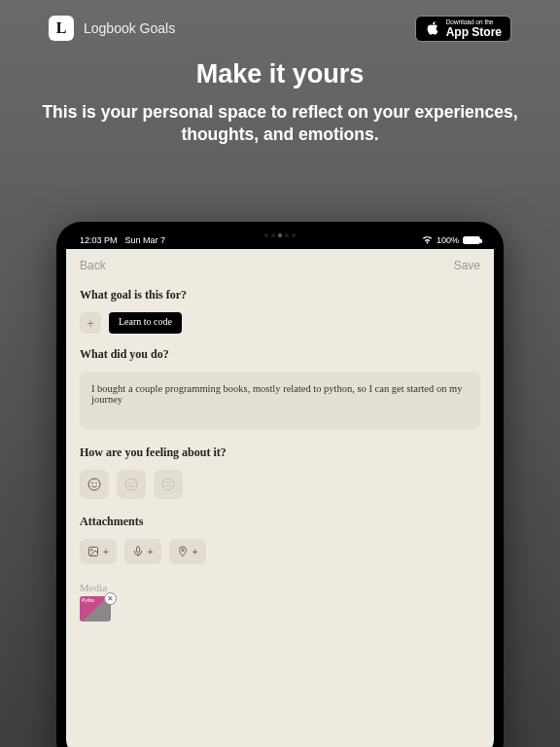  Describe the element at coordinates (467, 266) in the screenshot. I see `save-button: Save` at that location.